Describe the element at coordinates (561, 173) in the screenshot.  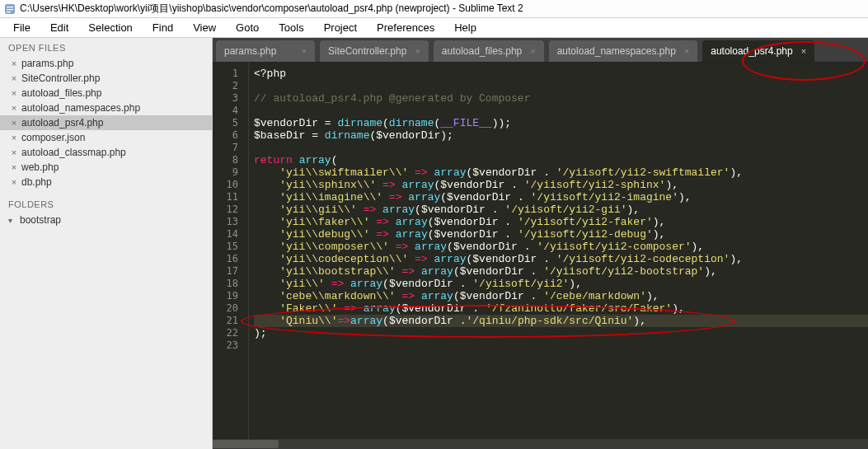
I see `code-line: 'yii\\swiftmailer\\' => array($vendorDir…` at that location.